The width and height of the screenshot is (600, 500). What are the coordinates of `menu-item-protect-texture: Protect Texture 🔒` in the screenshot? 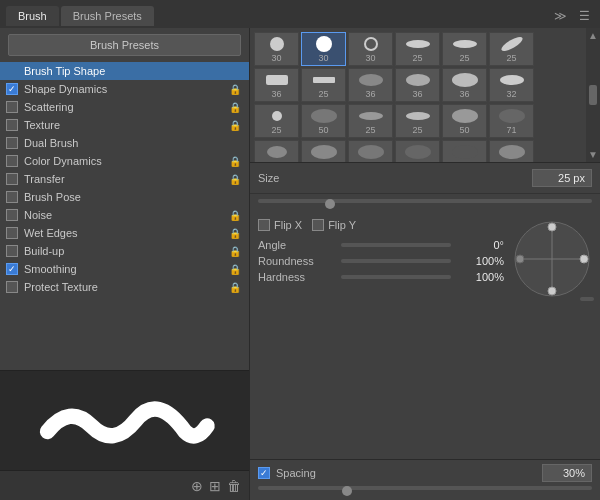 It's located at (124, 287).